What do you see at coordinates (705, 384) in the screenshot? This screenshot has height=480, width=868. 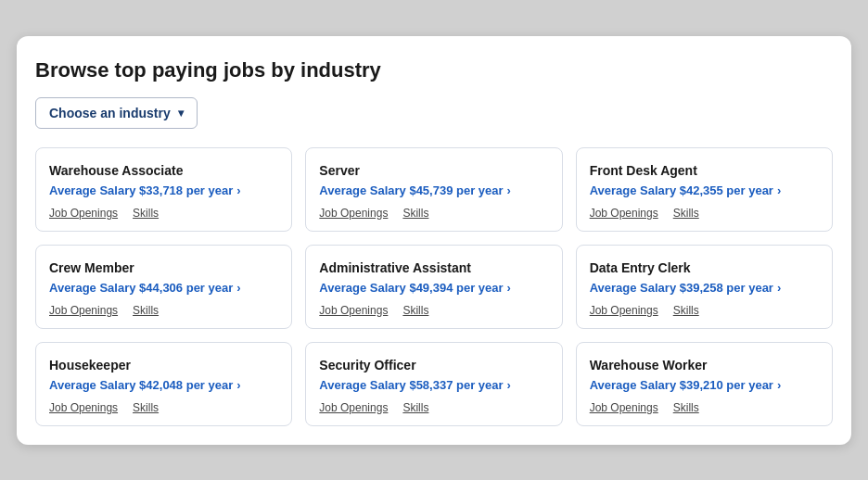 I see `job-card: Warehouse Worker Average Salary $39,210 …` at bounding box center [705, 384].